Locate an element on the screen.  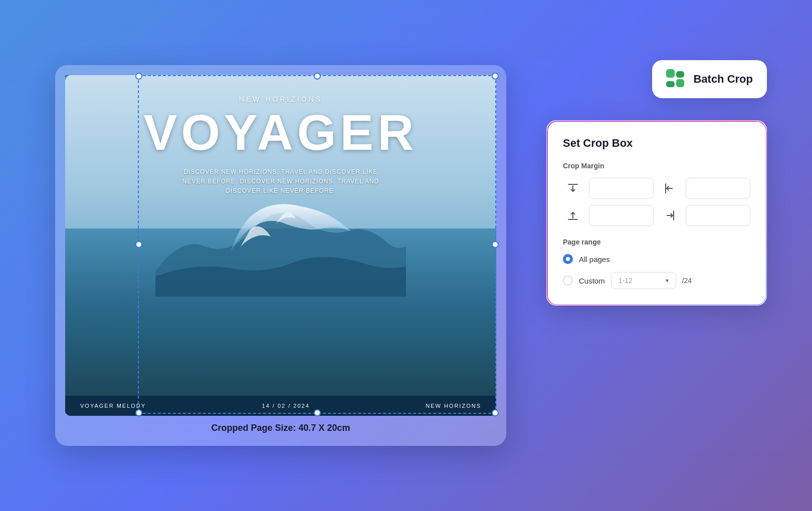
margin-right-input: 2.6(cm) ▲ ▼ is located at coordinates (718, 215).